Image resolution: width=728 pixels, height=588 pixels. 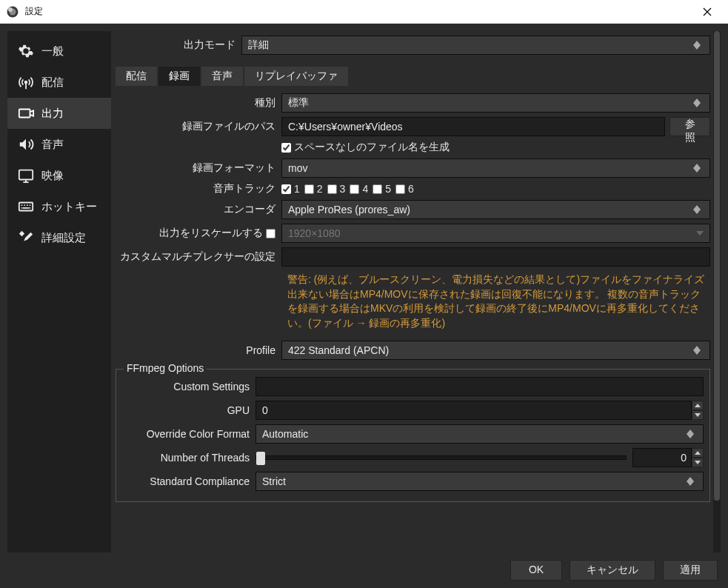 I want to click on apply-button: 適用, so click(x=690, y=570).